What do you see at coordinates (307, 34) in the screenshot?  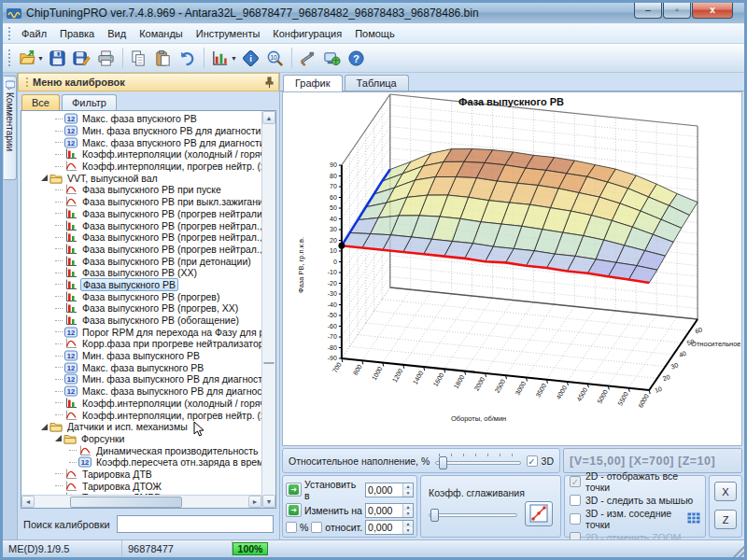 I see `menu-item-5: Конфигурация` at bounding box center [307, 34].